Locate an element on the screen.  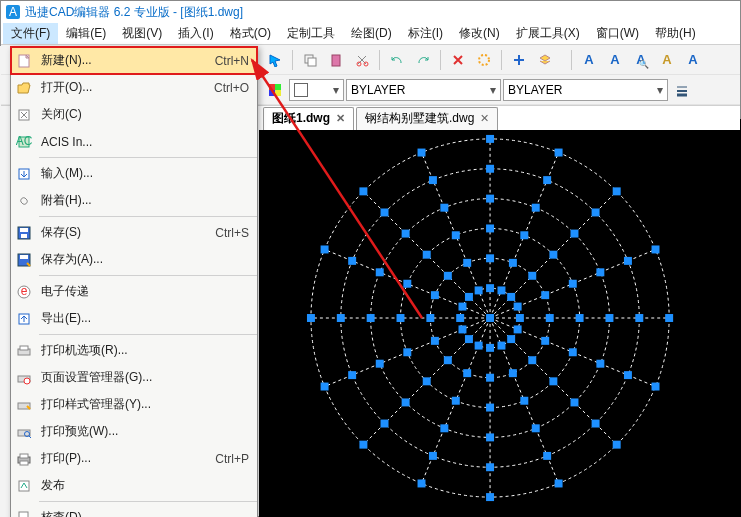
menu-item-acis: ACACIS In... is located at coordinates (134, 142).